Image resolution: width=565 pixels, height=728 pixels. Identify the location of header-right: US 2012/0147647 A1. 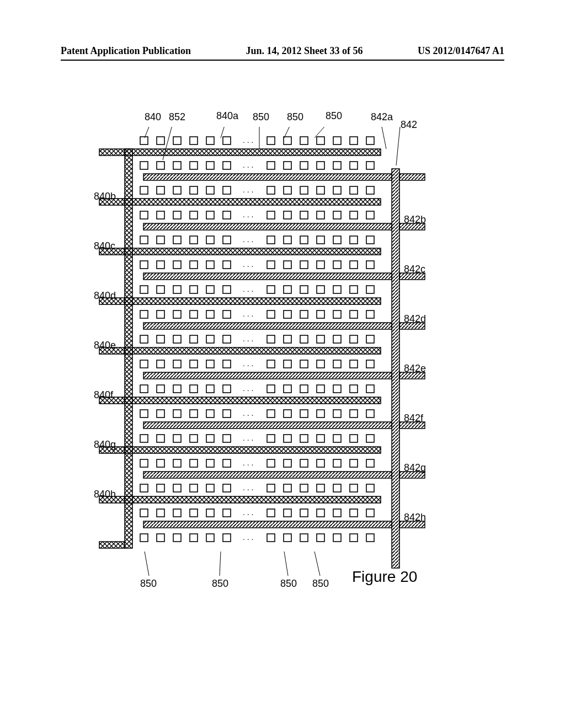
(461, 51).